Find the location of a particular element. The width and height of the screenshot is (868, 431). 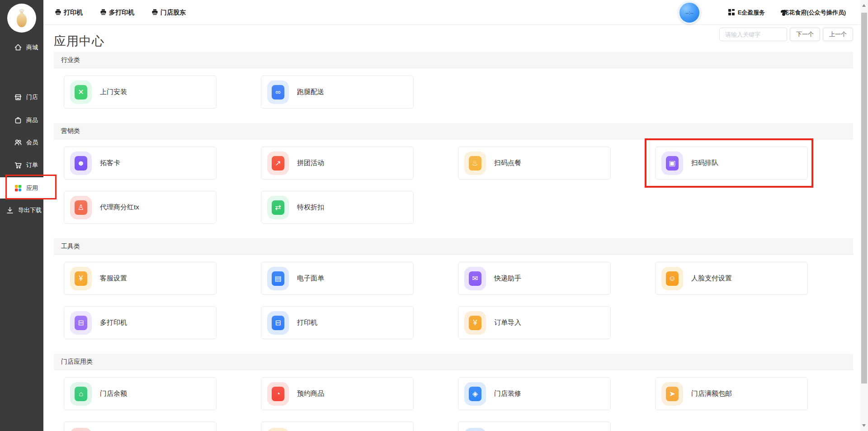

card-row: ⊟多打印机⊟打印机¥订单导入 is located at coordinates (453, 323).